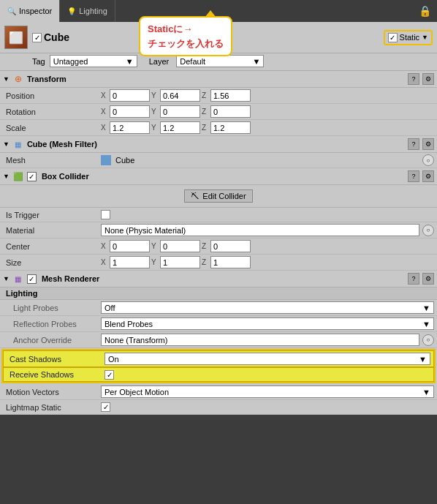 This screenshot has height=504, width=437. Describe the element at coordinates (136, 340) in the screenshot. I see `anchor-override-value: None (Transform)` at that location.